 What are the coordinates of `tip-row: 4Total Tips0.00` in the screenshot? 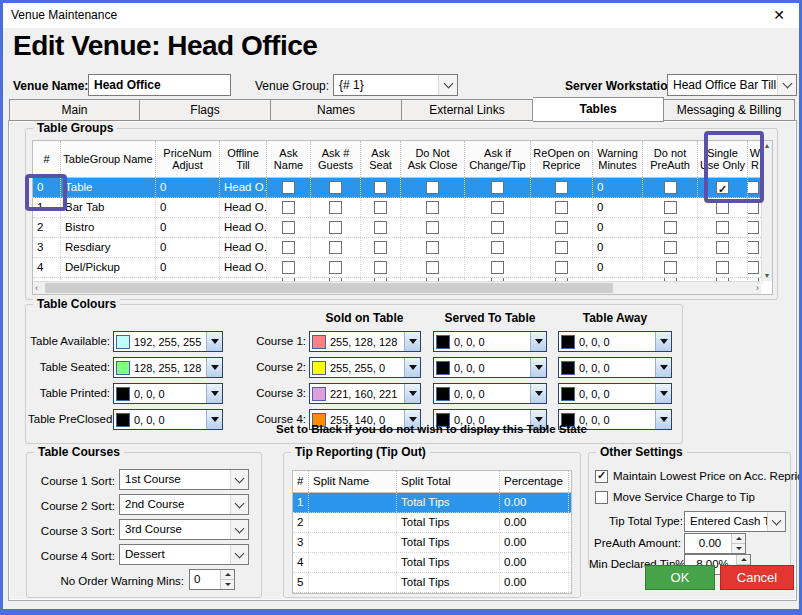 It's located at (432, 563).